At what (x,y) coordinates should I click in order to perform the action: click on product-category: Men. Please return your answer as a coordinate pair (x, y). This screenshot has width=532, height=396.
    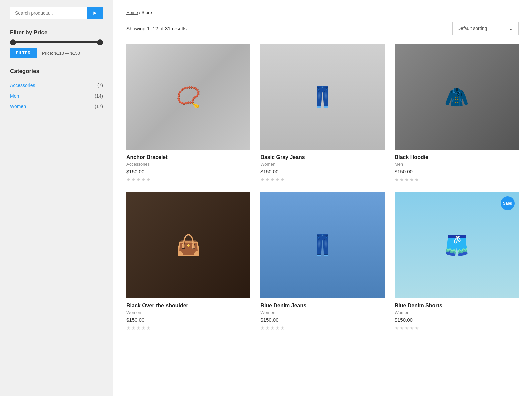
    Looking at the image, I should click on (457, 164).